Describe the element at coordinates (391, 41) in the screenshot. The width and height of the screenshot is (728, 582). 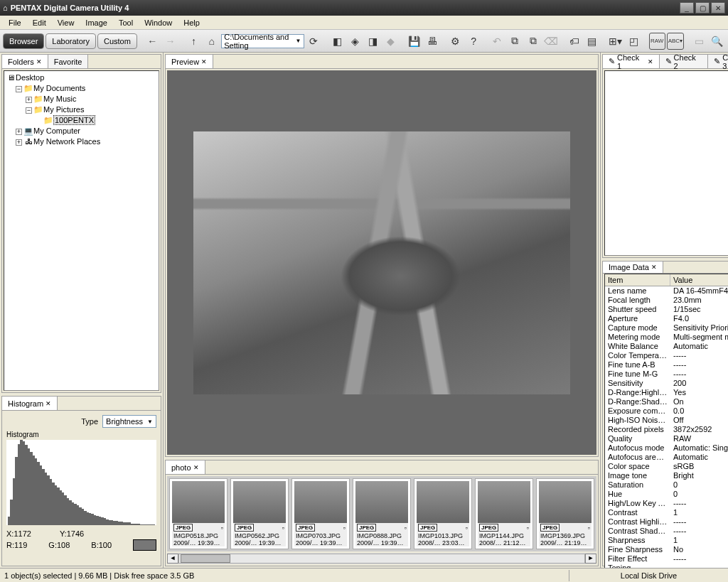
I see `rotate-mark-icon: ◆` at that location.